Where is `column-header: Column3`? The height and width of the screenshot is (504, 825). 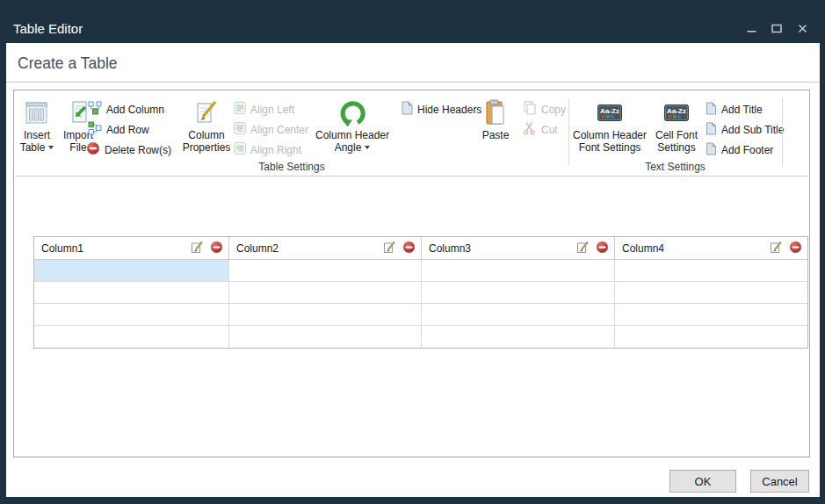 column-header: Column3 is located at coordinates (518, 248).